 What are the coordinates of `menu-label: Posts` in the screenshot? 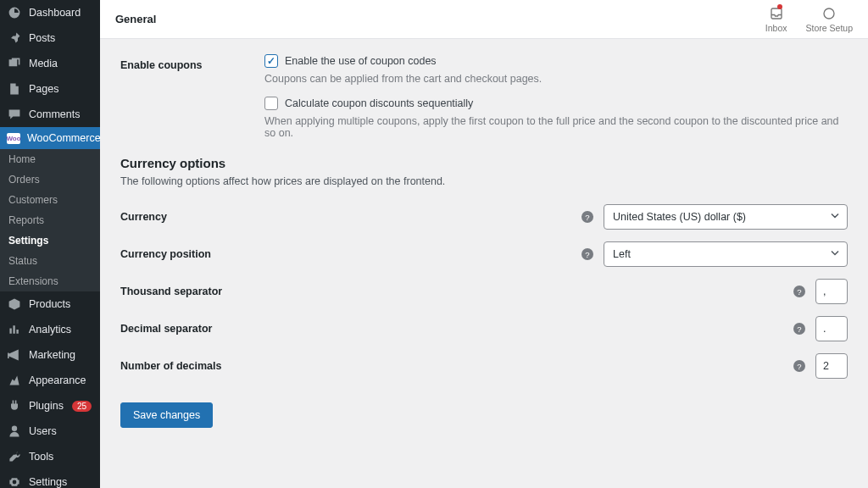 It's located at (42, 38).